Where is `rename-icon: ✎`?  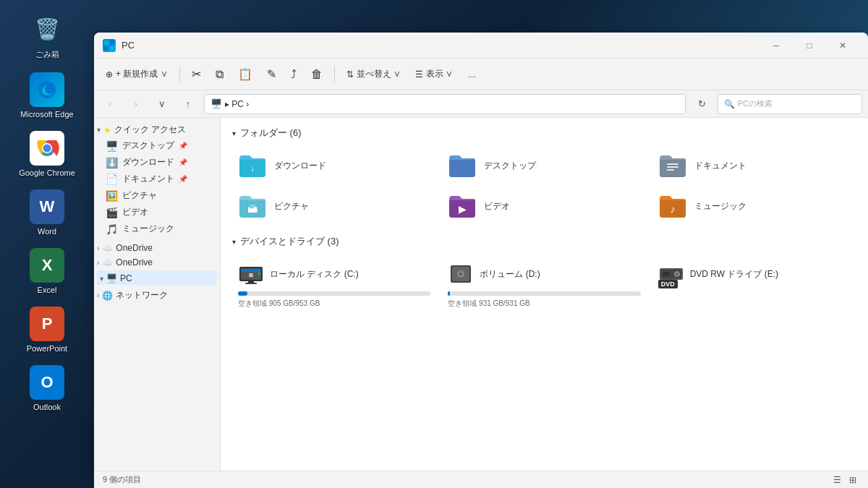 rename-icon: ✎ is located at coordinates (272, 74).